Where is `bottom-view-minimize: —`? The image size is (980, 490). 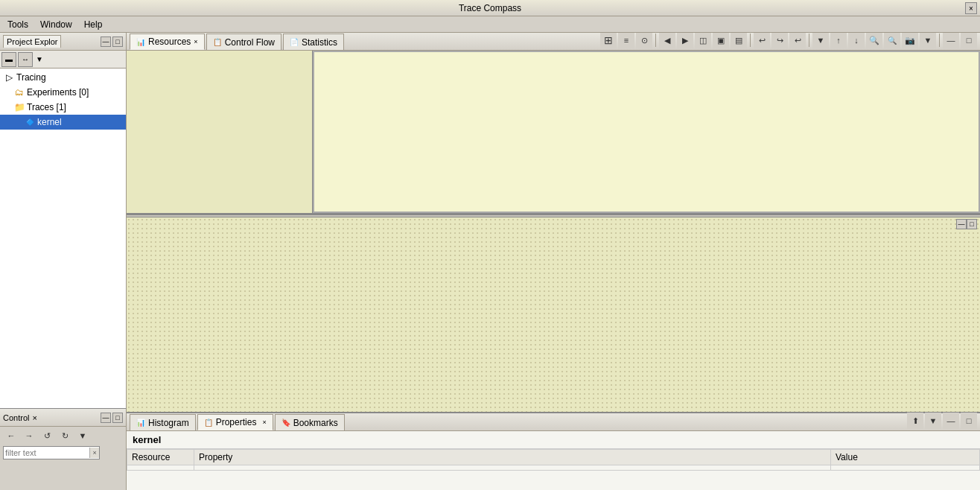 bottom-view-minimize: — is located at coordinates (961, 224).